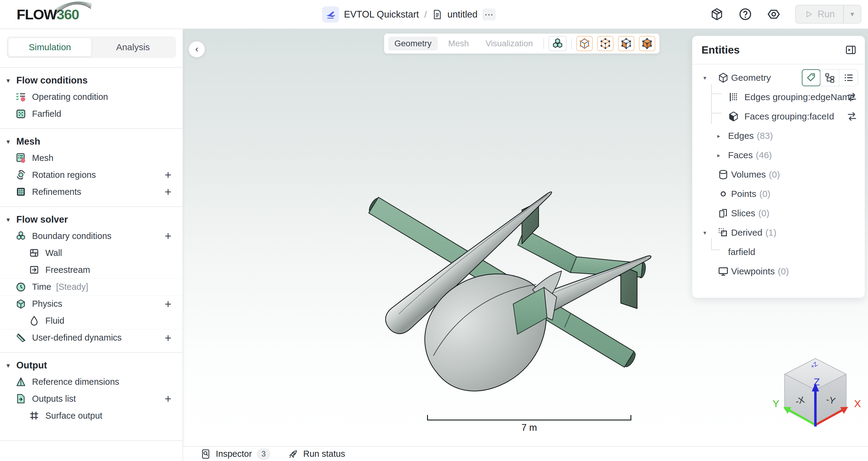 Image resolution: width=868 pixels, height=461 pixels. I want to click on assets-box-button, so click(717, 14).